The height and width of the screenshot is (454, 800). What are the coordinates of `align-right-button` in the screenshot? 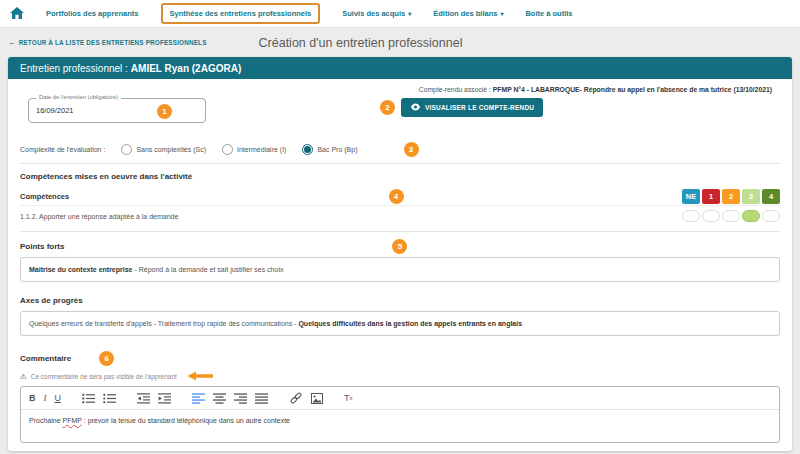 It's located at (240, 398).